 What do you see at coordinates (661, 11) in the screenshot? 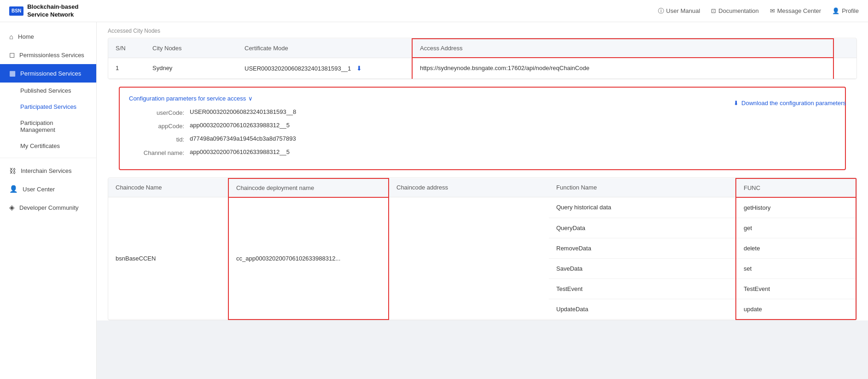
I see `manual-icon: ⓘ` at bounding box center [661, 11].